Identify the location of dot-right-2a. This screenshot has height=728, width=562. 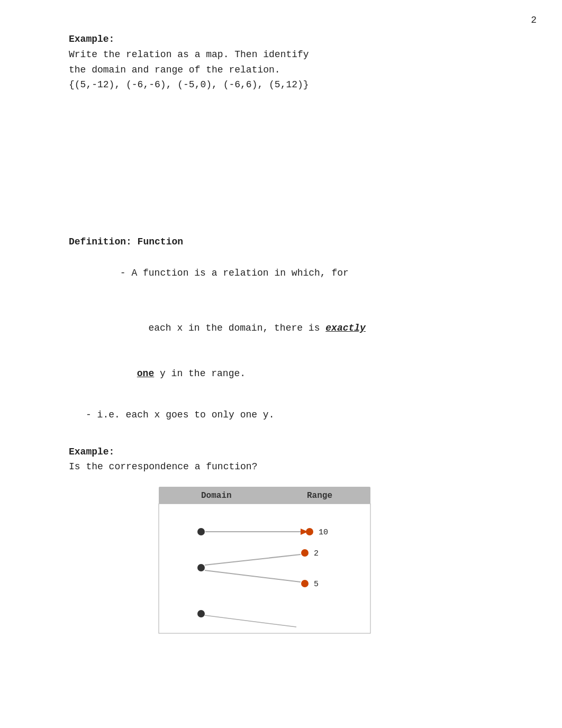
(305, 553).